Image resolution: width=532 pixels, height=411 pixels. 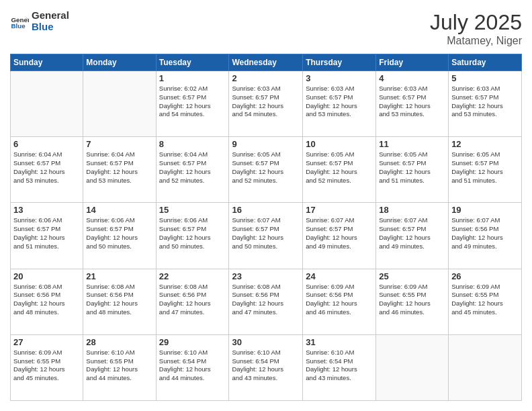 What do you see at coordinates (339, 210) in the screenshot?
I see `day-number: 17` at bounding box center [339, 210].